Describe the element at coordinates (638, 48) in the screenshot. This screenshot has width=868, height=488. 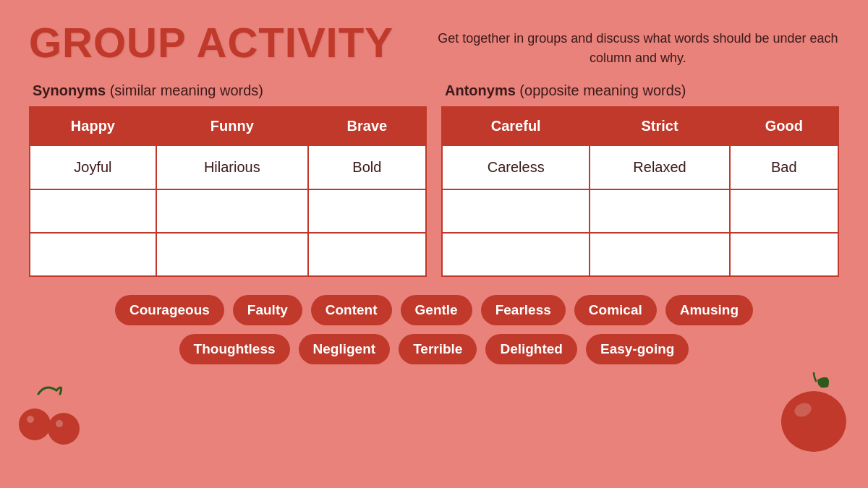
I see `description-text: Get together in groups and discuss what …` at that location.